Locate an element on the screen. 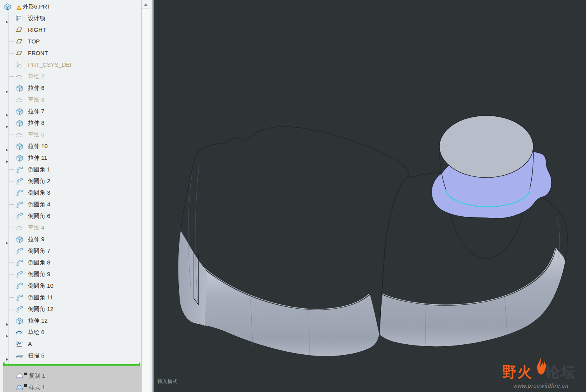 This screenshot has width=586, height=392. sweep-icon is located at coordinates (19, 356).